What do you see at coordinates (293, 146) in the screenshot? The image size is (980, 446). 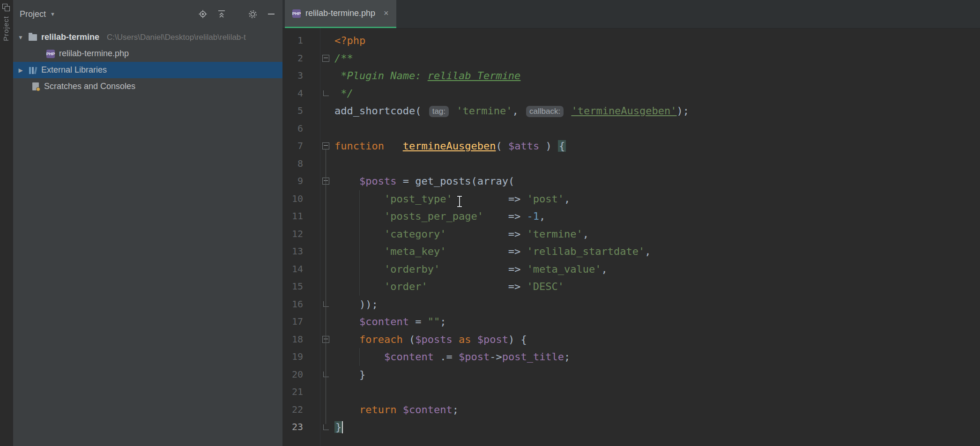 I see `line-number: 7` at bounding box center [293, 146].